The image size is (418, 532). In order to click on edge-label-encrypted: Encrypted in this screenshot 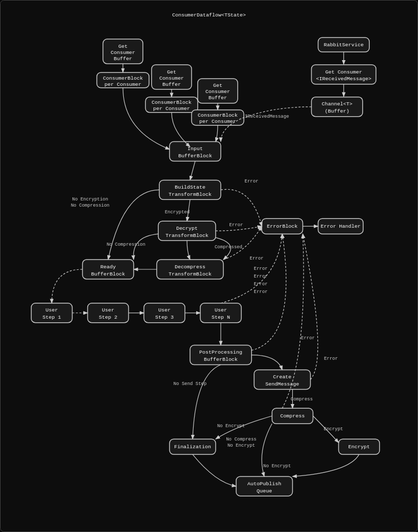, I will do `click(177, 212)`.